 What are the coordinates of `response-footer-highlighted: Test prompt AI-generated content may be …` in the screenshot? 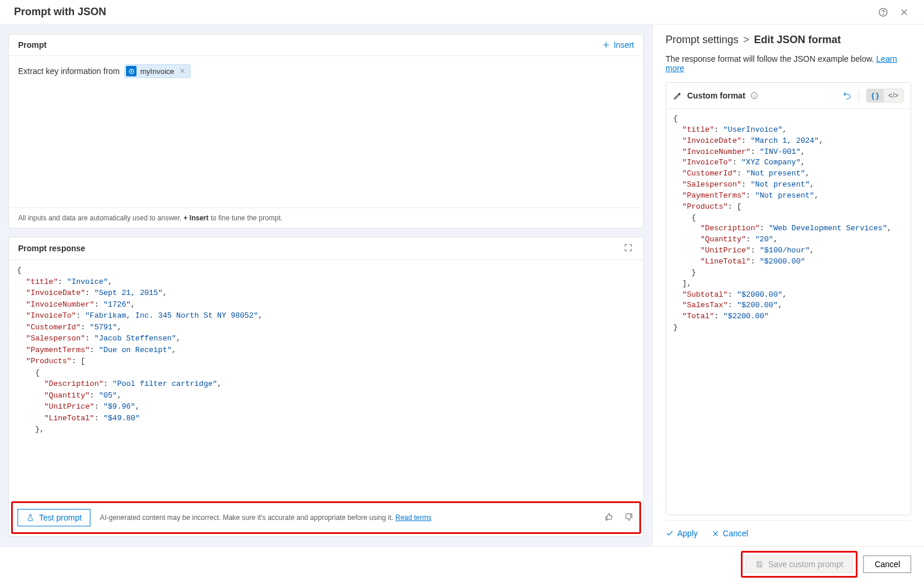 It's located at (326, 518).